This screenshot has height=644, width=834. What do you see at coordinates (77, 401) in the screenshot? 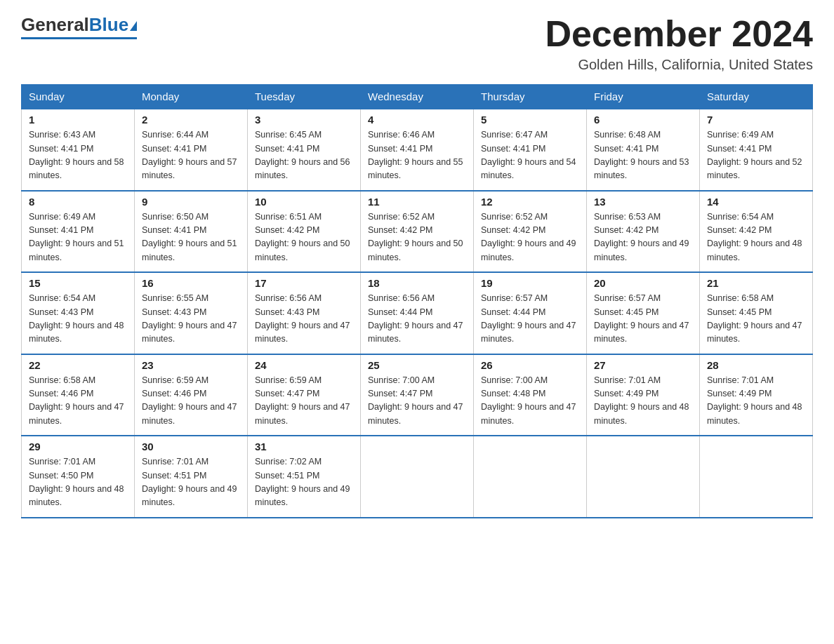
I see `day-info: Sunrise: 6:58 AMSunset: 4:46 PMDaylight:…` at bounding box center [77, 401].